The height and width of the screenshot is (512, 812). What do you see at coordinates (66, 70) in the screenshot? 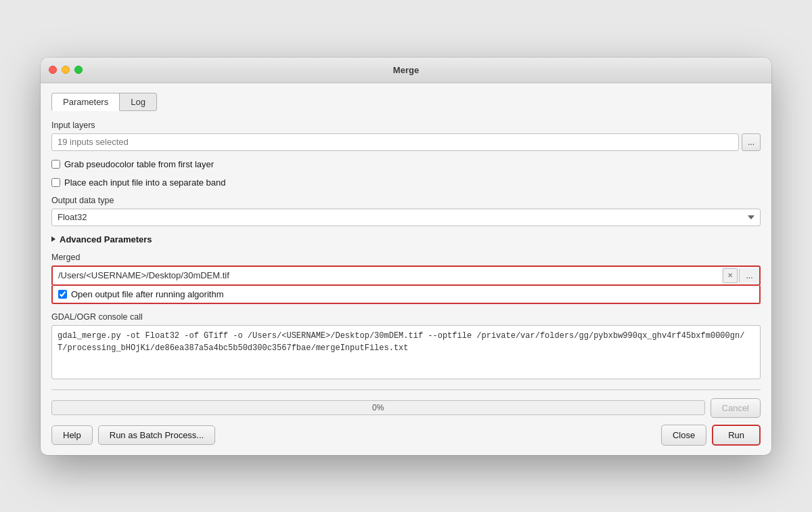
I see `traffic-lights` at bounding box center [66, 70].